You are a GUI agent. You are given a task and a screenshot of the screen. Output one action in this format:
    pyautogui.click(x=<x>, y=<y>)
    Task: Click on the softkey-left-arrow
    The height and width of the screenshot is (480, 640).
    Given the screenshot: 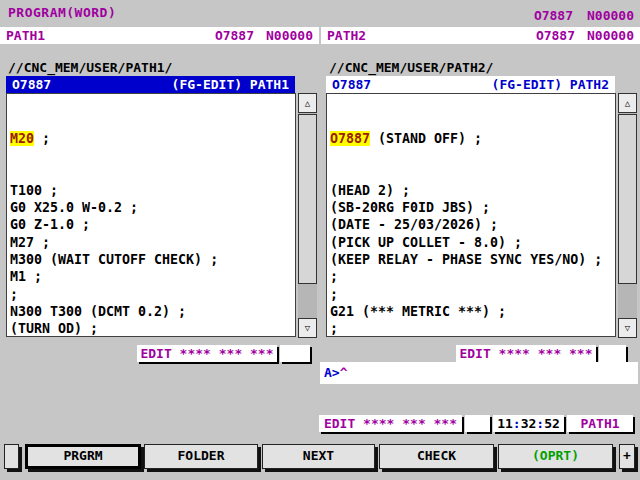 What is the action you would take?
    pyautogui.click(x=12, y=456)
    